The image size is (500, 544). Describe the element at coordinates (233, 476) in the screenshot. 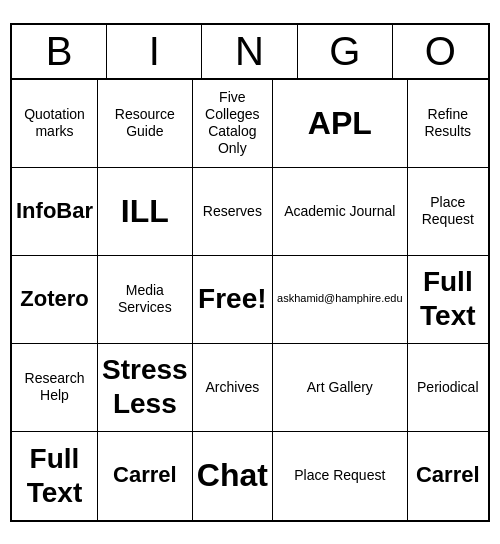

I see `bingo-cell: Chat` at that location.